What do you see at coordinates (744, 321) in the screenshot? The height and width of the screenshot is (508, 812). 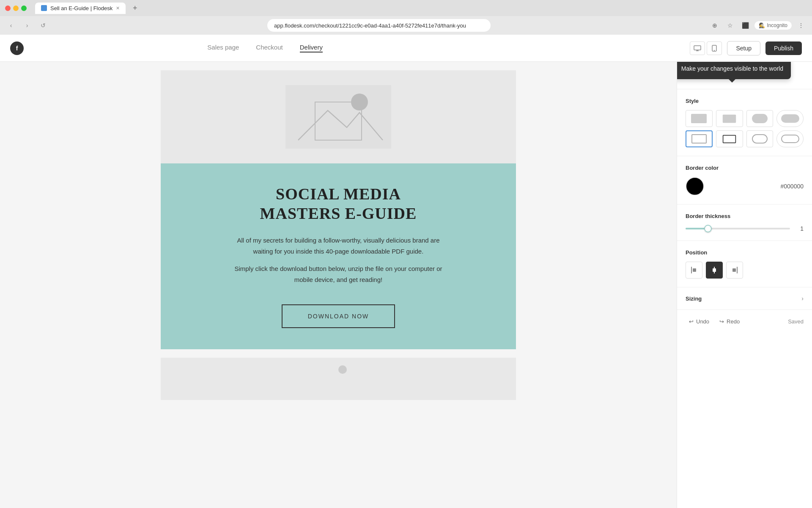 I see `bottom-bar: ↩ Undo ↪ Redo Saved` at bounding box center [744, 321].